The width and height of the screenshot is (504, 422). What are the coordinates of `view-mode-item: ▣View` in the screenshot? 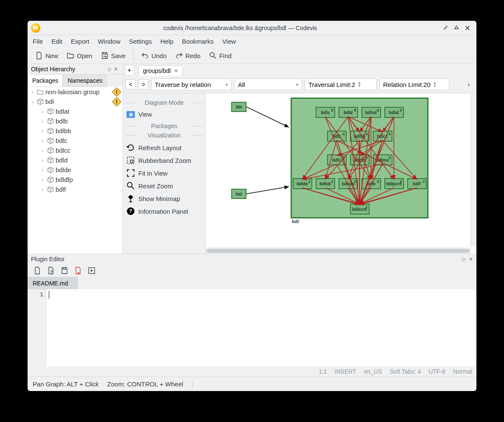 It's located at (164, 115).